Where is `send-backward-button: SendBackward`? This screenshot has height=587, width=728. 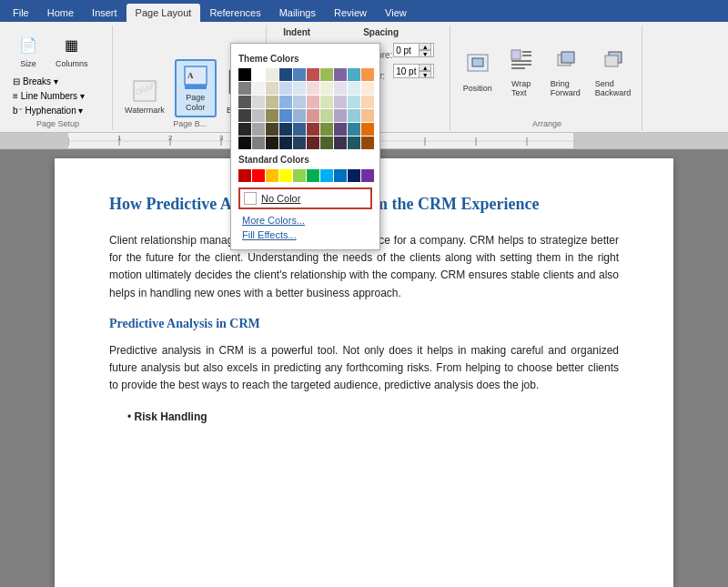
send-backward-button: SendBackward is located at coordinates (613, 73).